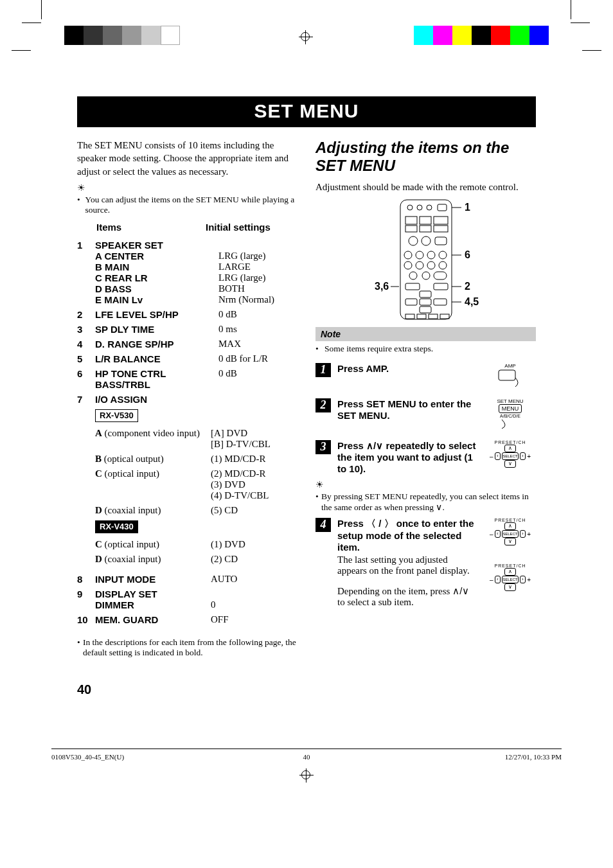 The image size is (613, 868). What do you see at coordinates (151, 227) in the screenshot?
I see `col-items: Items` at bounding box center [151, 227].